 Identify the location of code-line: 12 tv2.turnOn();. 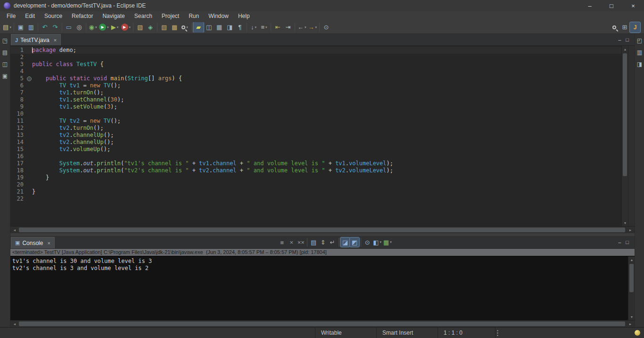
(316, 128).